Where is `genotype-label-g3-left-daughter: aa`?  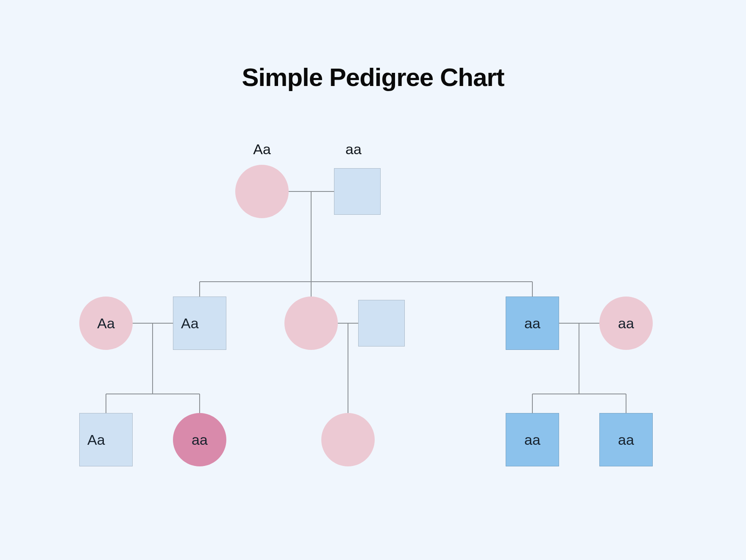
genotype-label-g3-left-daughter: aa is located at coordinates (200, 440).